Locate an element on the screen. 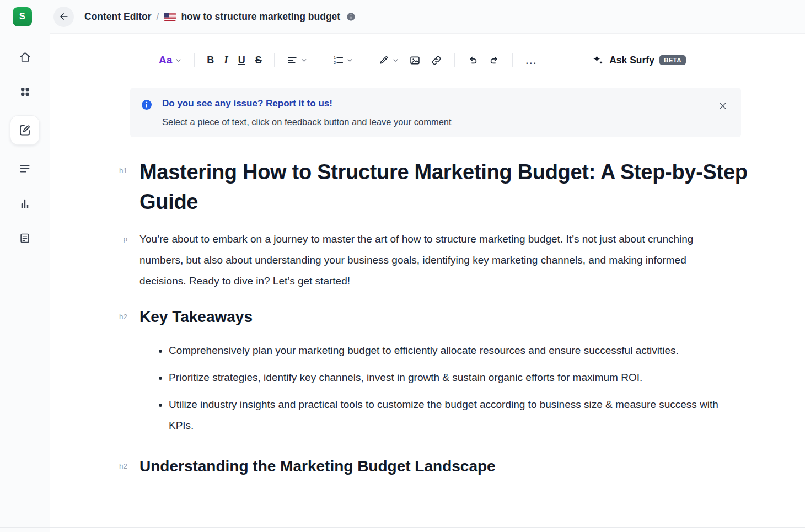 The image size is (805, 532). strikethrough-label: S is located at coordinates (259, 61).